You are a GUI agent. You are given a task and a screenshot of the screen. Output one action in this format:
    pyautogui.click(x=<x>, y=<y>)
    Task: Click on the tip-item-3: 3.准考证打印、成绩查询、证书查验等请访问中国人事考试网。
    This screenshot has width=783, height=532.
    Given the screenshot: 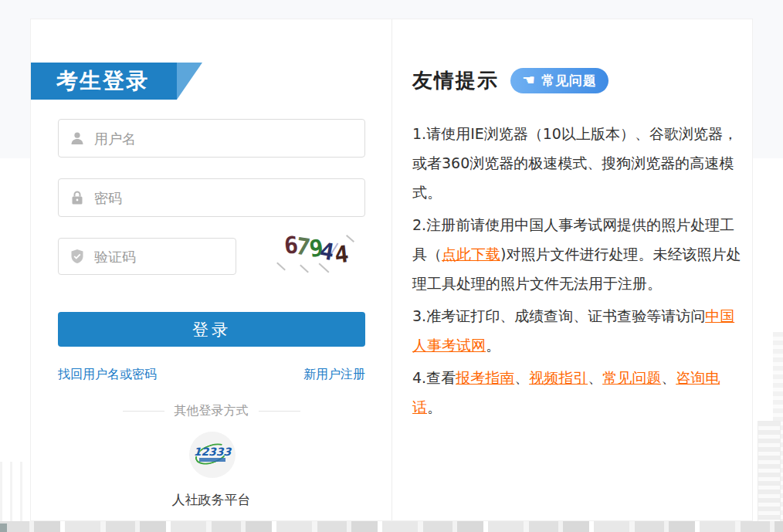 What is the action you would take?
    pyautogui.click(x=578, y=330)
    